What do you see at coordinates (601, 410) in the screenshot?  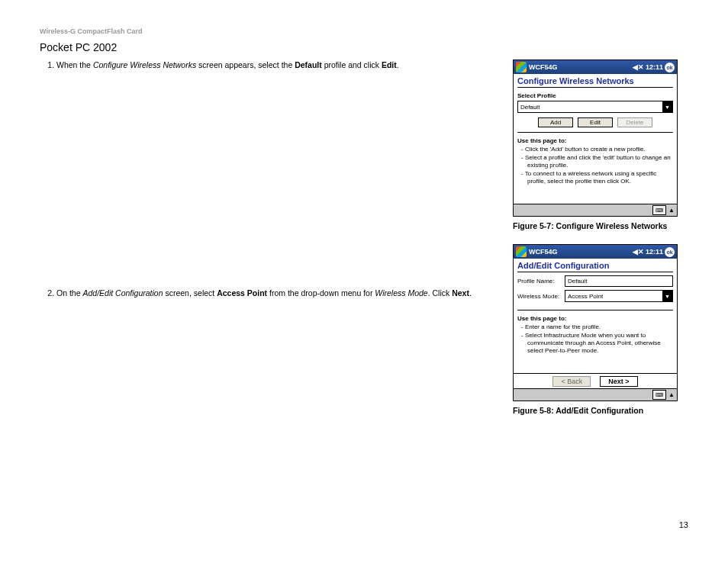 I see `figure-5-8-caption: Figure 5-8: Add/Edit Configuration` at bounding box center [601, 410].